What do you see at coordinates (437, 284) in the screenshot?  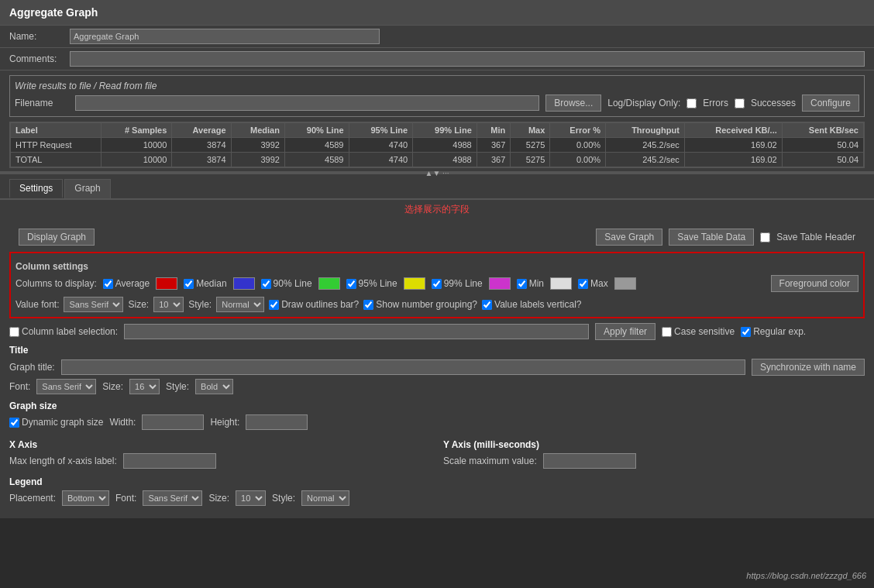 I see `line99-checkbox` at bounding box center [437, 284].